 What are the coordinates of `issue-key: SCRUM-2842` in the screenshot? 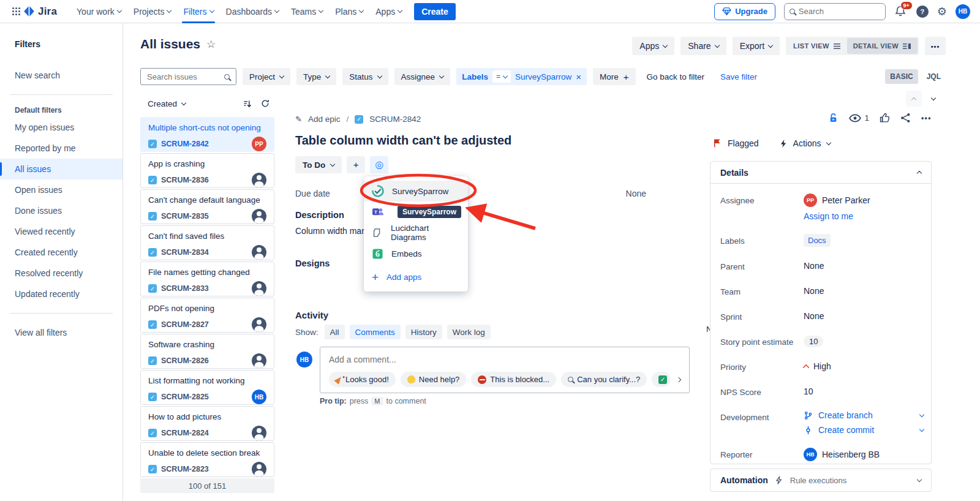 It's located at (395, 119).